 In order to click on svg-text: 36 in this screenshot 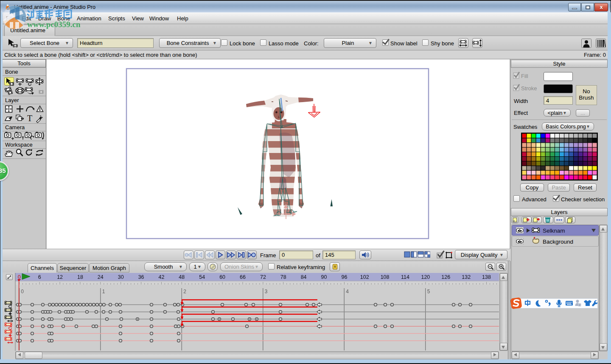, I will do `click(141, 277)`.